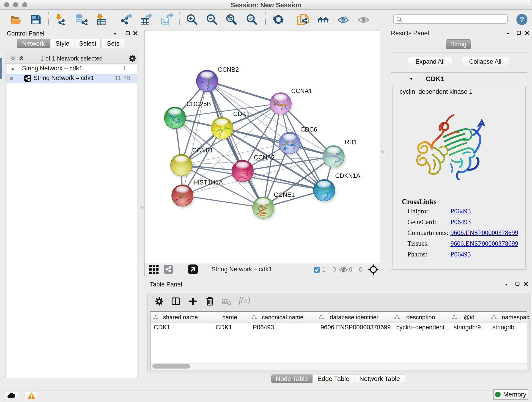 This screenshot has width=532, height=402. Describe the element at coordinates (241, 114) in the screenshot. I see `svg-text: CDK1` at that location.